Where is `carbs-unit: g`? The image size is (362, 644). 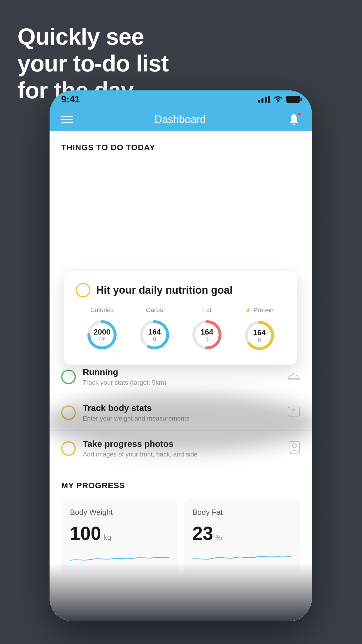
carbs-unit: g is located at coordinates (154, 339).